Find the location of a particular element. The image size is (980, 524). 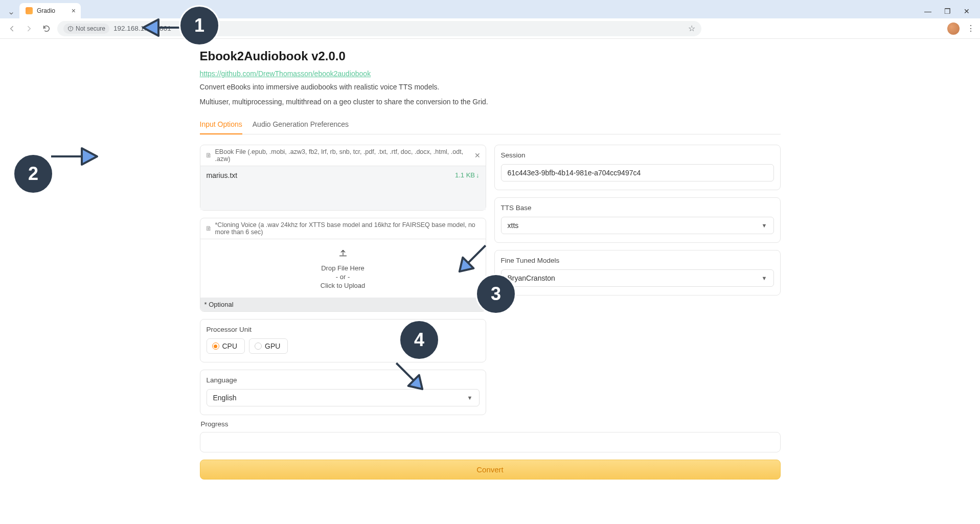

drop-text: Drop File Here is located at coordinates (343, 268).